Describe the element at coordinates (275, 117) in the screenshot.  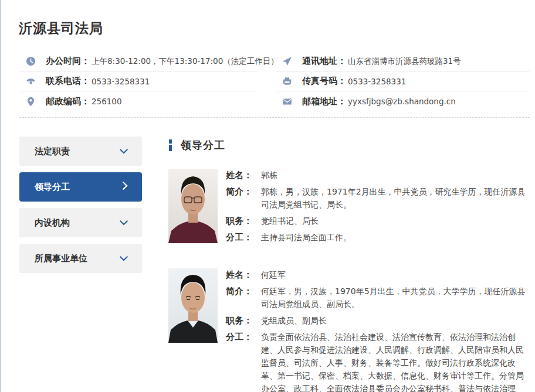
I see `contact-bottom-divider` at that location.